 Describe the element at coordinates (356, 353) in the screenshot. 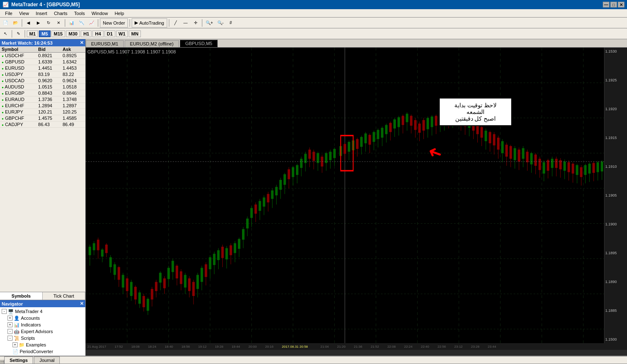

I see `chart-scrollbar` at that location.